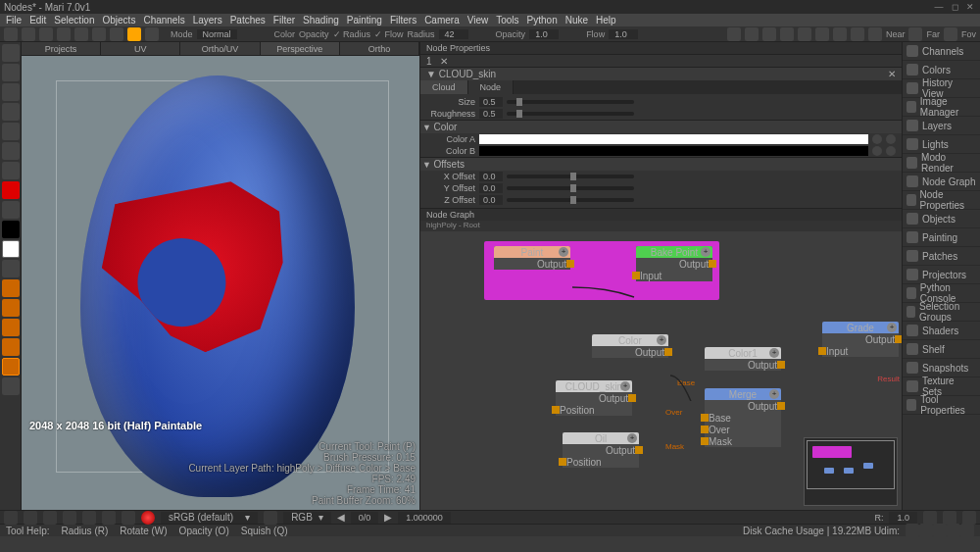 This screenshot has width=980, height=552. I want to click on colora-reset-icon, so click(877, 139).